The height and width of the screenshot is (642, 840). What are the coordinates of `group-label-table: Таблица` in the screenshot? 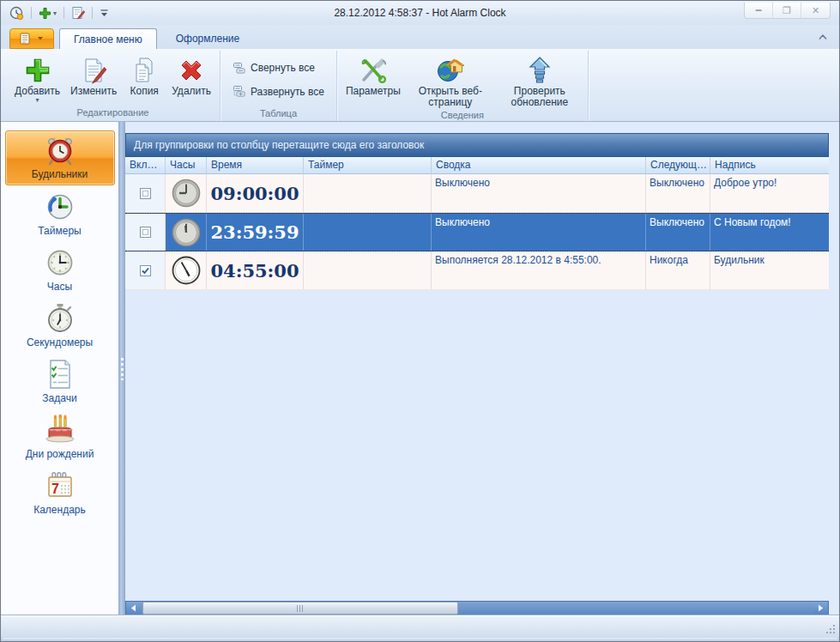 It's located at (278, 114).